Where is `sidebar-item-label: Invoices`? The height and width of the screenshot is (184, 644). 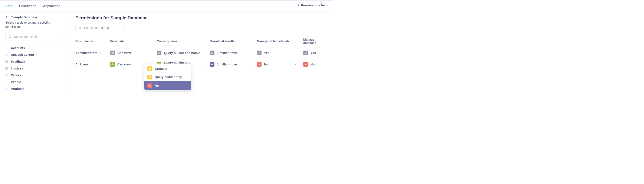 sidebar-item-label: Invoices is located at coordinates (17, 68).